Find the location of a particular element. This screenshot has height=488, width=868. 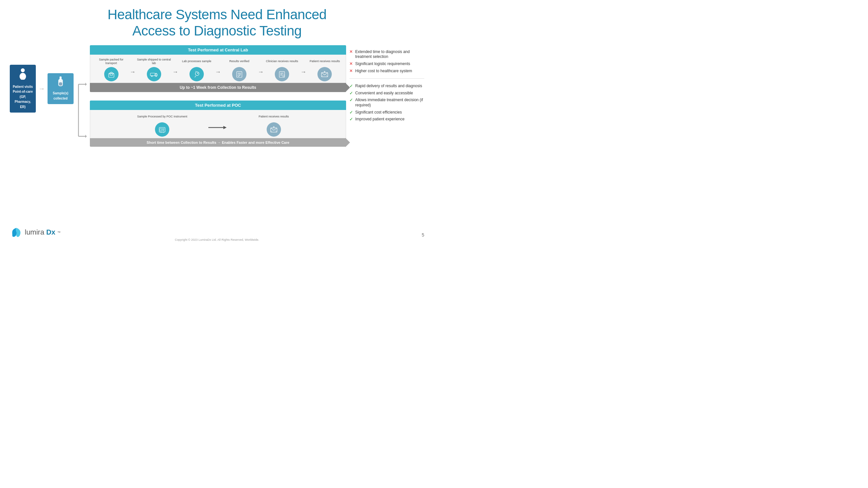

step-lab: Lab processes sample is located at coordinates (196, 69).